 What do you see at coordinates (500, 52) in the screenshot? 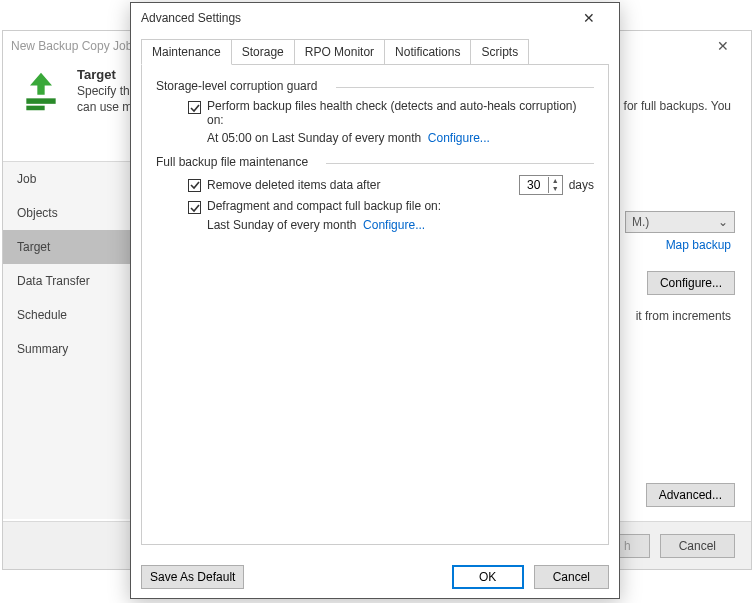
I see `tab-scripts: Scripts` at bounding box center [500, 52].